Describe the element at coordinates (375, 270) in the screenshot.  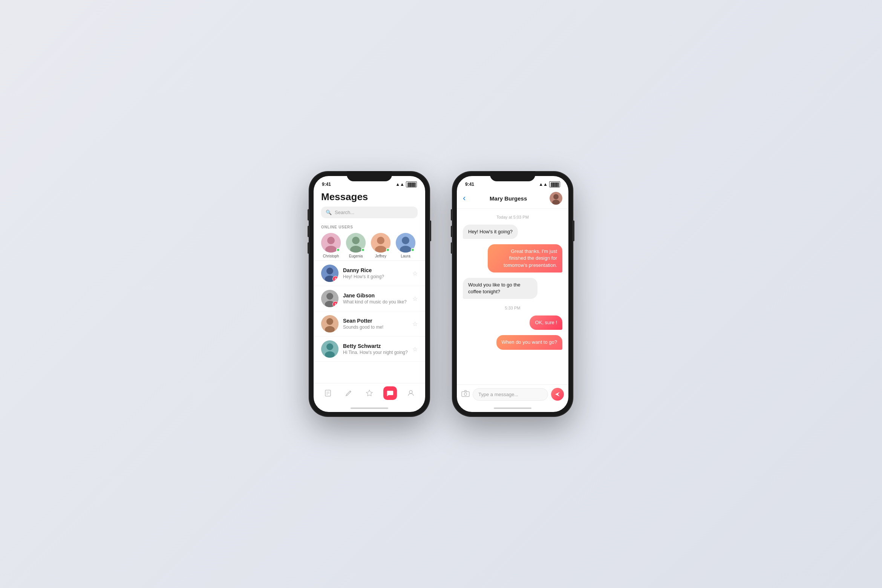
I see `contact-name: Danny Rice` at that location.